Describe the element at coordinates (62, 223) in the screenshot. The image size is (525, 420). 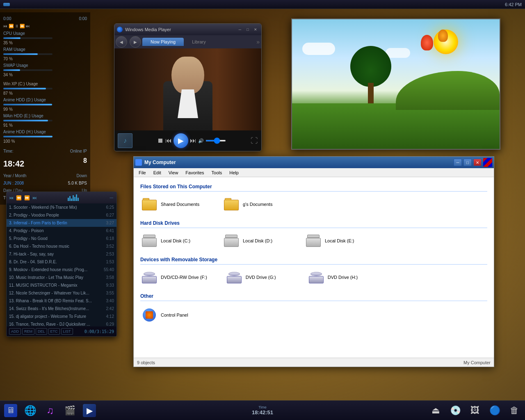
I see `track-item-3: 3. Infernal - Form Paris to Berlin3:27` at that location.